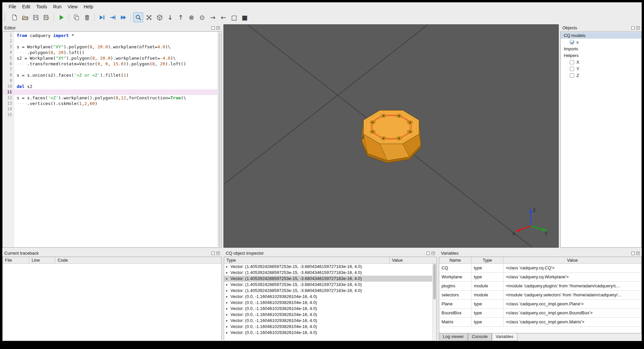  What do you see at coordinates (117, 47) in the screenshot?
I see `code-line-3: s = Workplane("XY").polygon(8, 20.0).wor…` at bounding box center [117, 47].